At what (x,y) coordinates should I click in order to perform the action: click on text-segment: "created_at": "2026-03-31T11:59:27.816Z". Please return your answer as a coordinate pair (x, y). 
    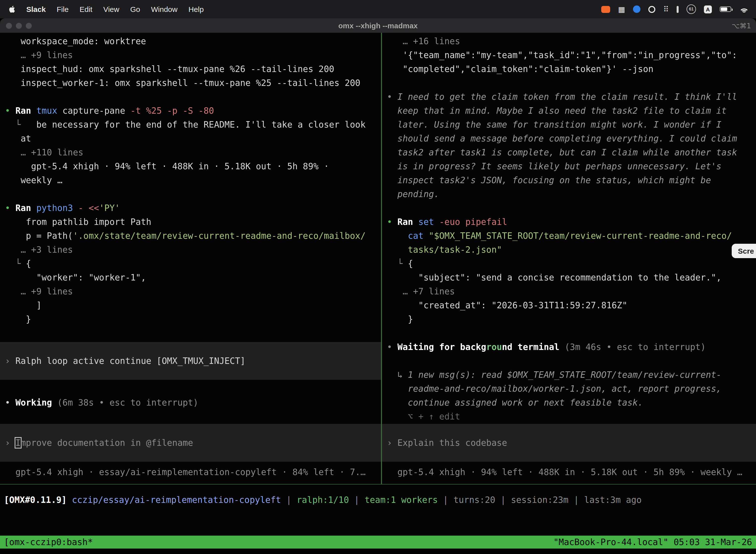
    Looking at the image, I should click on (507, 305).